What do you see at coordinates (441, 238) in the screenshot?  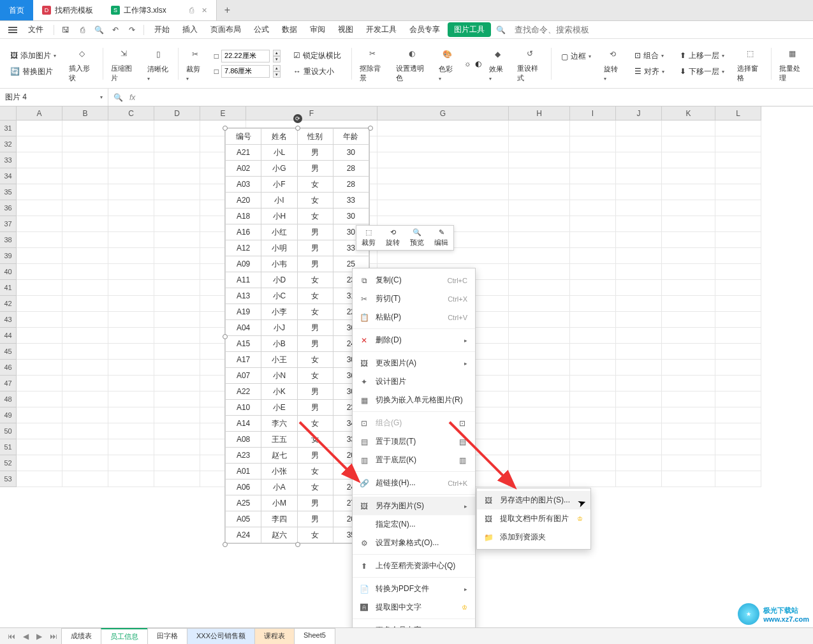 I see `float-edit-button: ✎编辑` at bounding box center [441, 238].